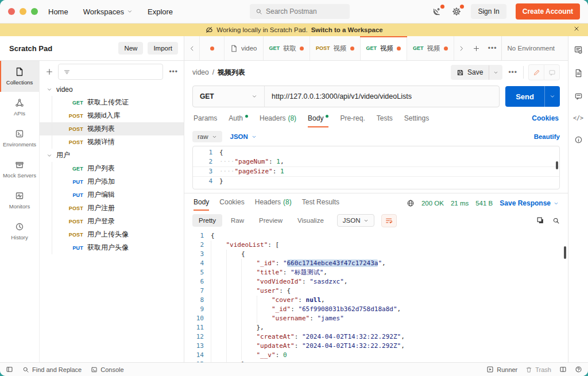 This screenshot has height=376, width=588. What do you see at coordinates (437, 11) in the screenshot?
I see `satellite-icon` at bounding box center [437, 11].